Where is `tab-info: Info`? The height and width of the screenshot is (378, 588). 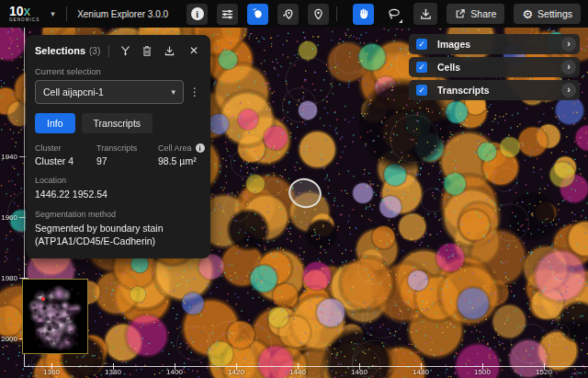 tab-info: Info is located at coordinates (55, 123).